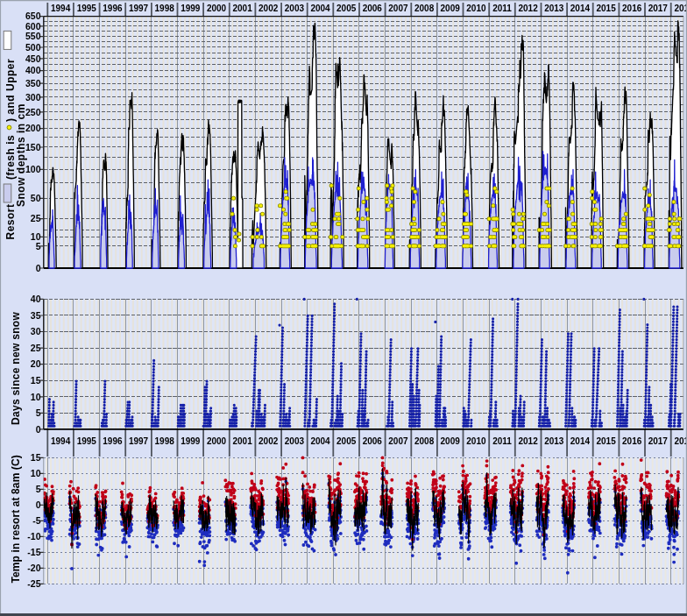  I want to click on svg-text: 20, so click(36, 364).